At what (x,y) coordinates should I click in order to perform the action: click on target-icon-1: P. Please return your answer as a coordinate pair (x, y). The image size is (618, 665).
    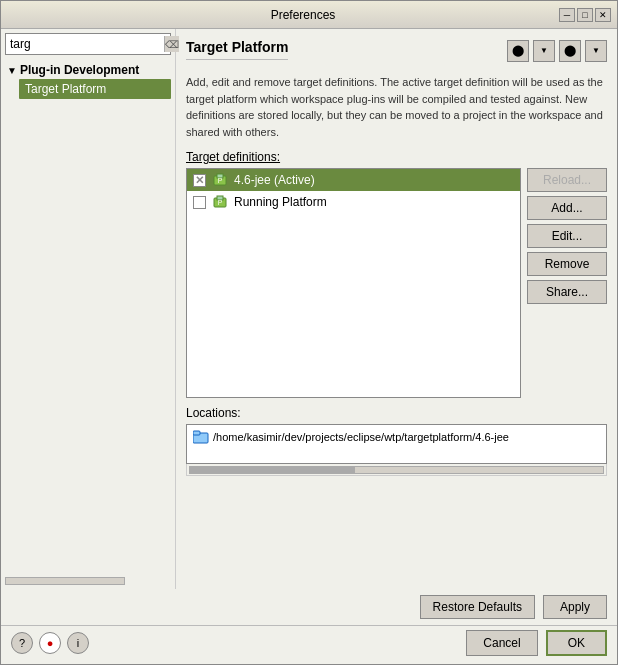
    Looking at the image, I should click on (220, 180).